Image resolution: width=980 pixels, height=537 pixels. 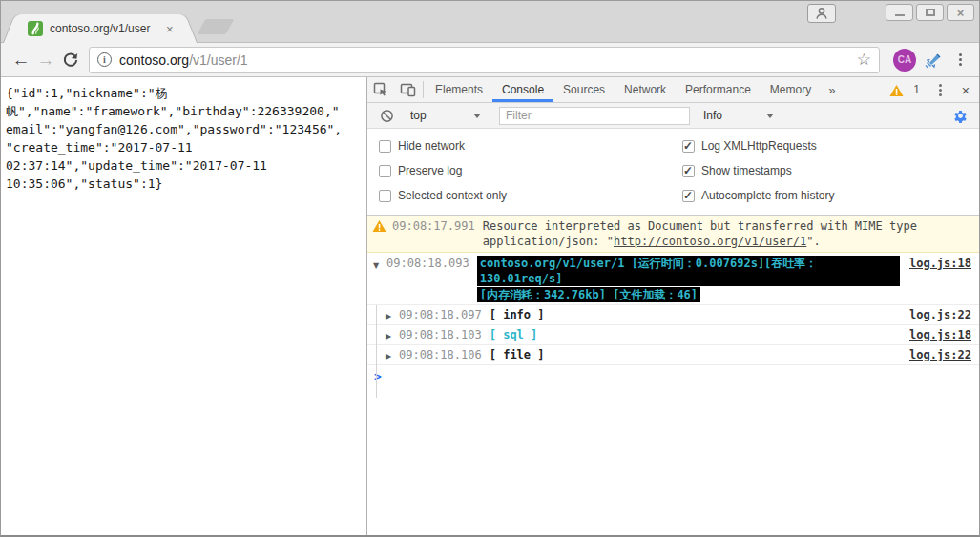 I want to click on collapse-triangle-icon: ▼, so click(x=380, y=265).